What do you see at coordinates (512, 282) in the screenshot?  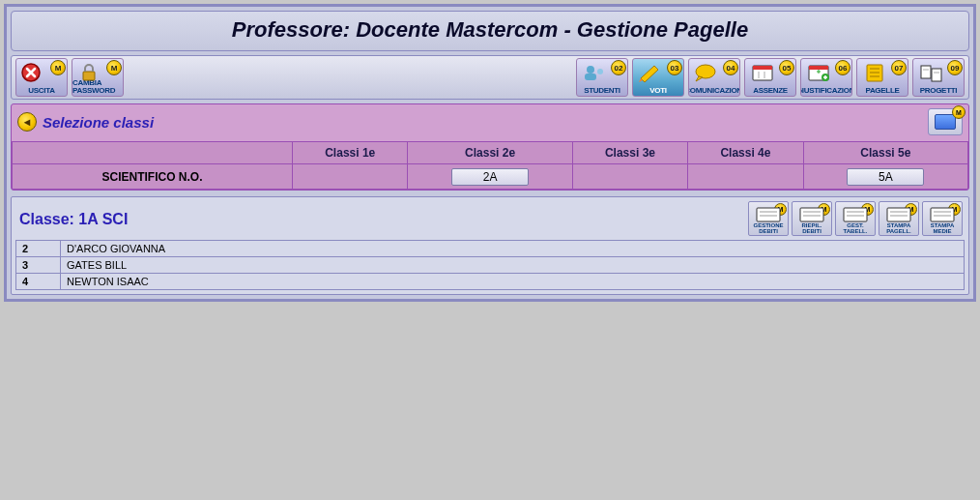 I see `student-name: NEWTON ISAAC` at bounding box center [512, 282].